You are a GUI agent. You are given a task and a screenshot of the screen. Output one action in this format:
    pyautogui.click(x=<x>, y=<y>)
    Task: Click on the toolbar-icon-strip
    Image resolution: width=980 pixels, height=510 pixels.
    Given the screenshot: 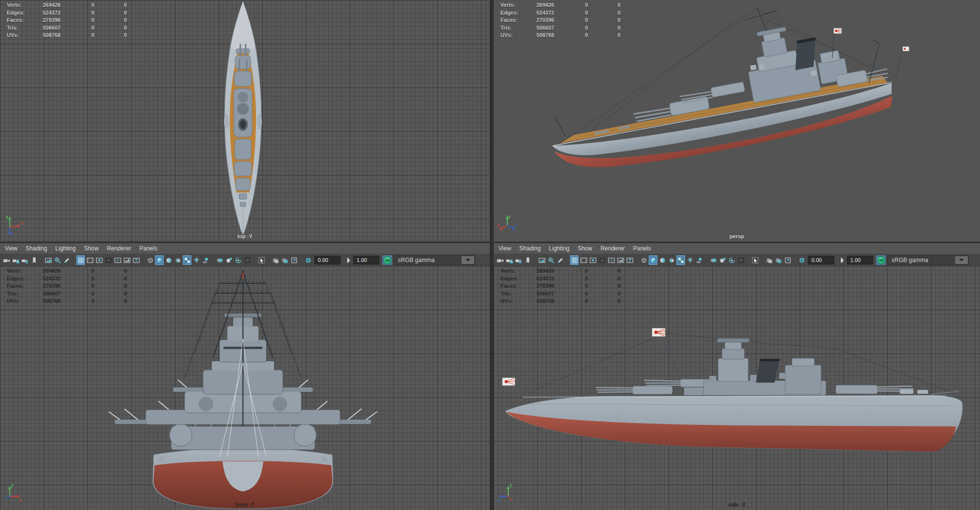 What is the action you would take?
    pyautogui.click(x=157, y=260)
    